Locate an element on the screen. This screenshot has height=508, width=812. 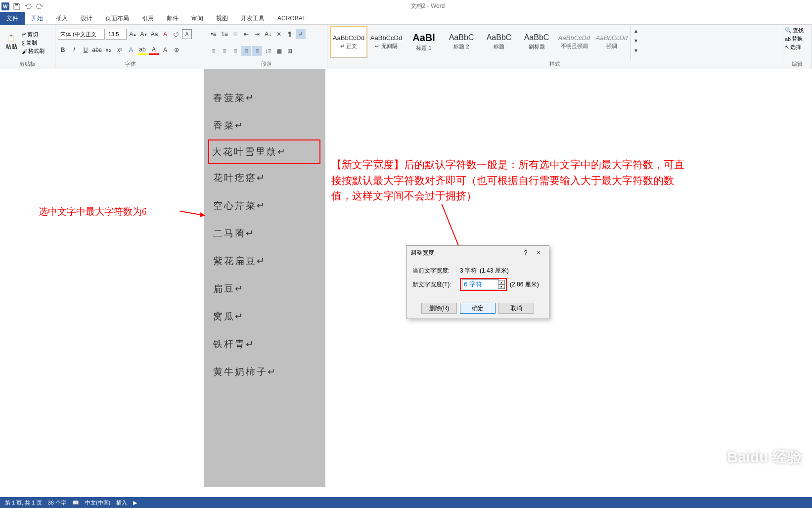
font-size-select: 13.5 is located at coordinates (116, 34).